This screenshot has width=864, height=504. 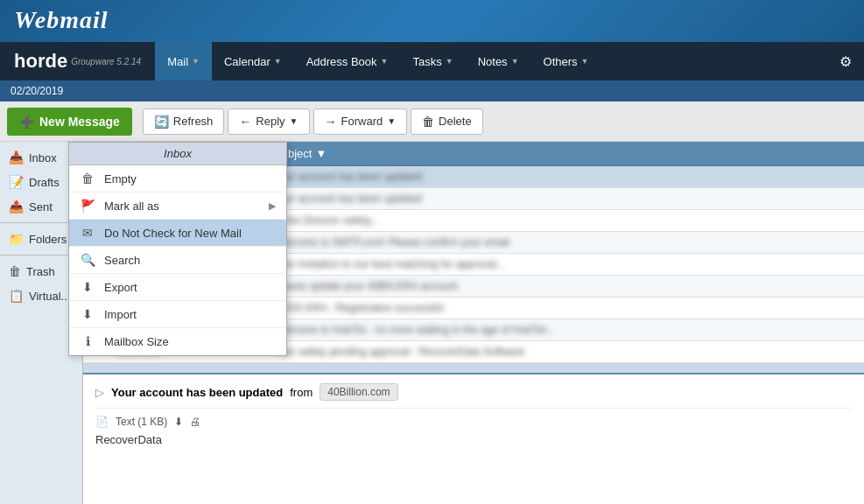 I want to click on inbox-dropdown: Inbox 🗑 Empty 🚩 Mark all as ▶ ✉ Do Not C…, so click(x=178, y=248).